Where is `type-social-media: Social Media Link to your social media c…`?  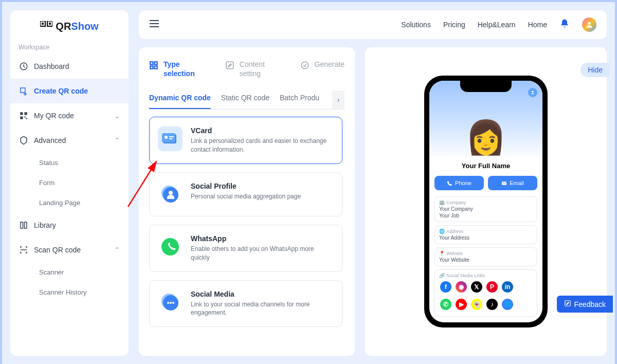
type-social-media: Social Media Link to your social media c… is located at coordinates (246, 304).